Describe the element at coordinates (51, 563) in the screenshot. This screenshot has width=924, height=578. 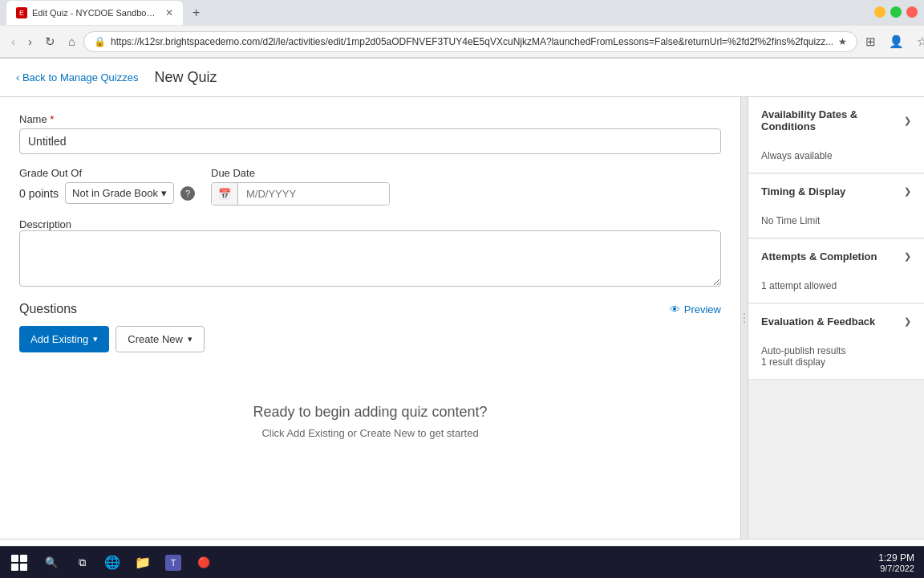
I see `search-icon: 🔍` at that location.